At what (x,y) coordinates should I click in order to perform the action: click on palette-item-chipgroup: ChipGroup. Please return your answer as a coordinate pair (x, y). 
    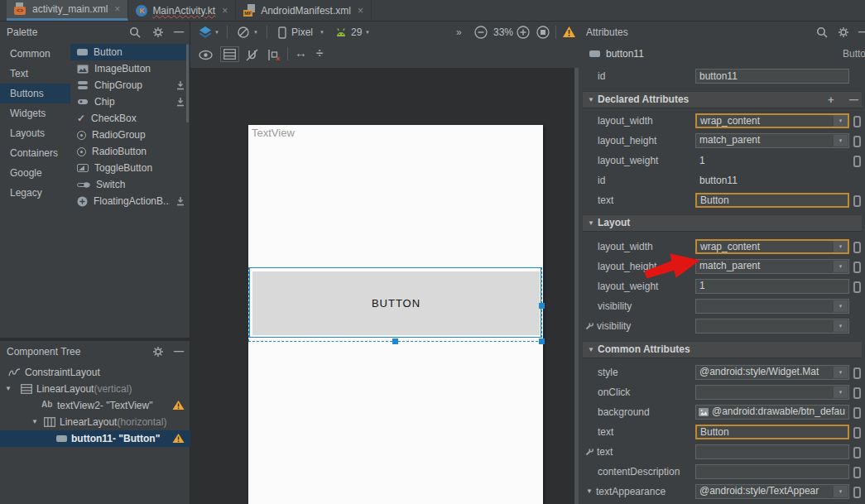
    Looking at the image, I should click on (131, 85).